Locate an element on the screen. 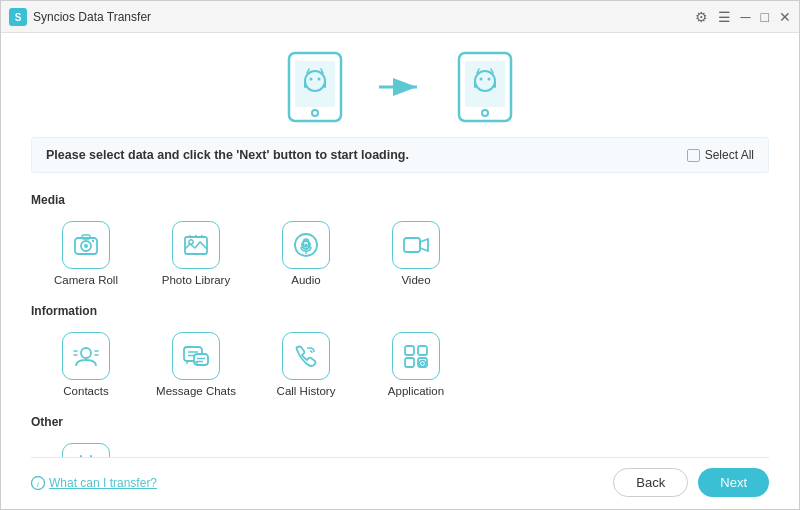 The image size is (800, 510). close-icon: ✕ is located at coordinates (785, 17).